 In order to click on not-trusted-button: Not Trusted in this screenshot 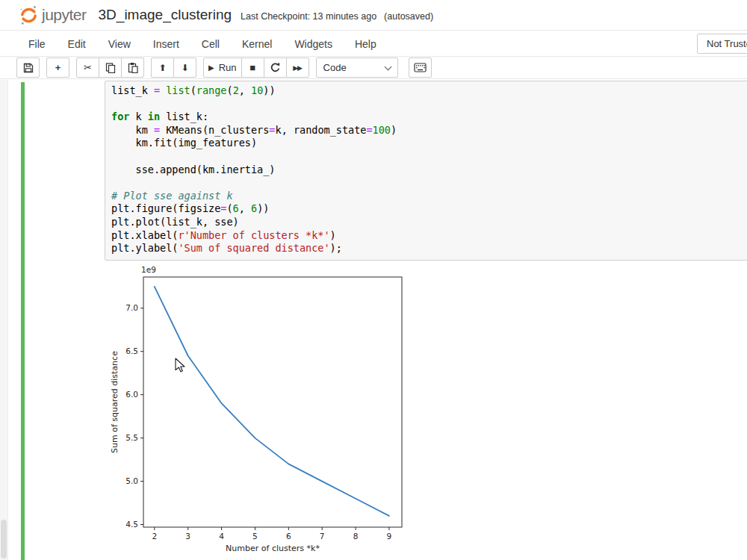, I will do `click(722, 43)`.